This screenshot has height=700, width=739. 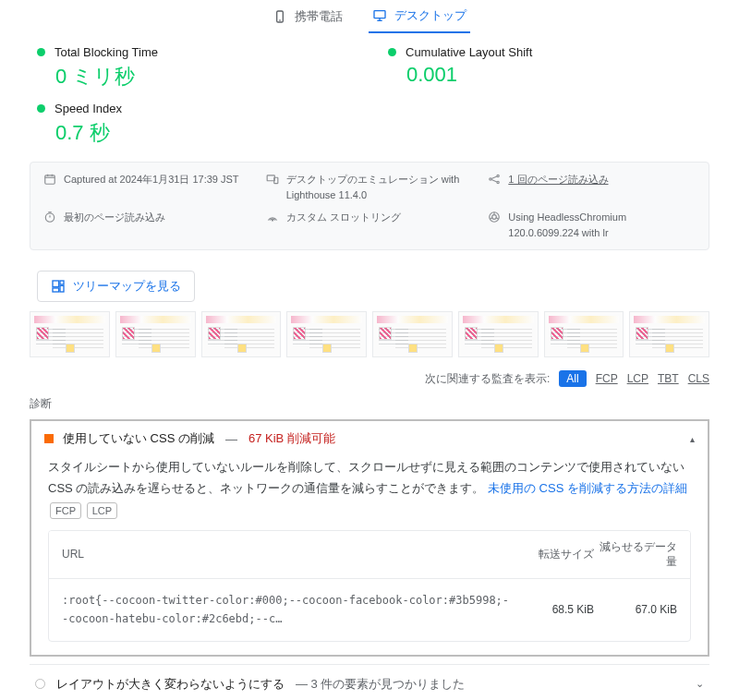 What do you see at coordinates (280, 17) in the screenshot?
I see `mobile-icon` at bounding box center [280, 17].